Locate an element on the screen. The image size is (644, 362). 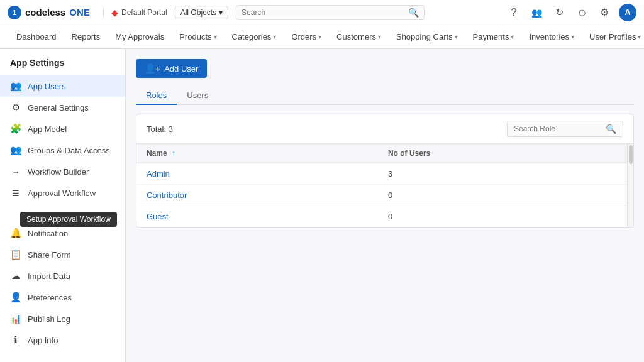
menu-label-categories: Categories is located at coordinates (252, 36).